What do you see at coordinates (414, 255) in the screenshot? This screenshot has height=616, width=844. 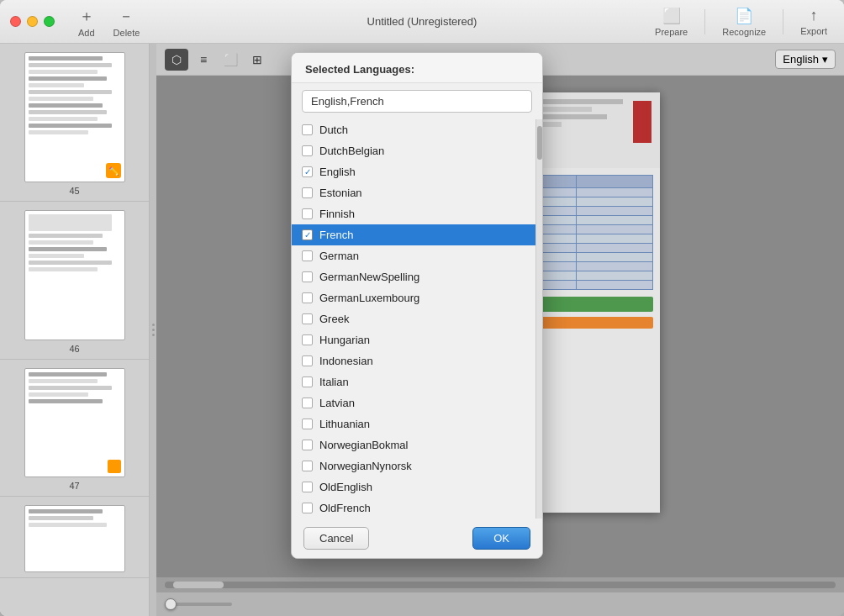 I see `language-item-german: German` at bounding box center [414, 255].